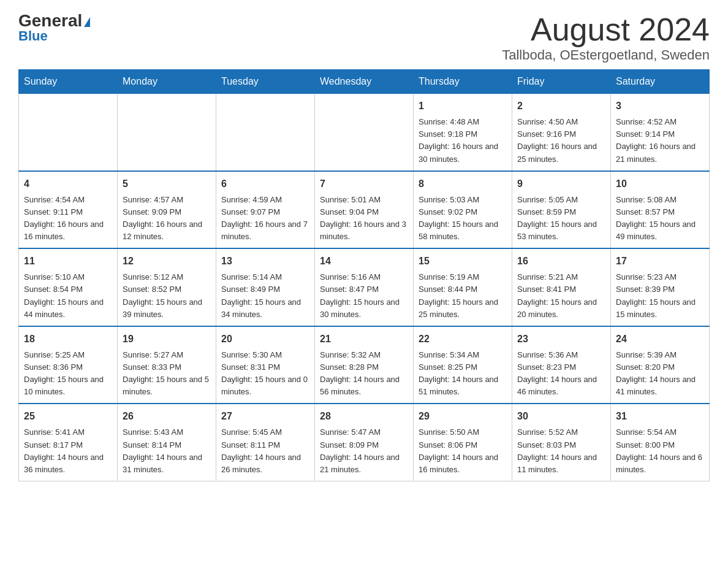 This screenshot has width=728, height=563. Describe the element at coordinates (266, 442) in the screenshot. I see `table-row: 27Sunrise: 5:45 AM Sunset: 8:11 PM Dayli…` at that location.